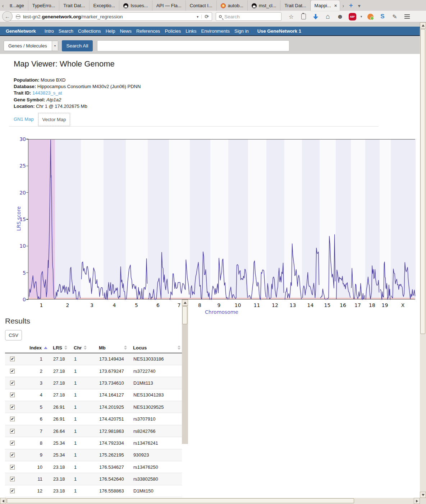 This screenshot has width=426, height=504. What do you see at coordinates (325, 6) in the screenshot?
I see `browser-tab-active: Mappi...×` at bounding box center [325, 6].